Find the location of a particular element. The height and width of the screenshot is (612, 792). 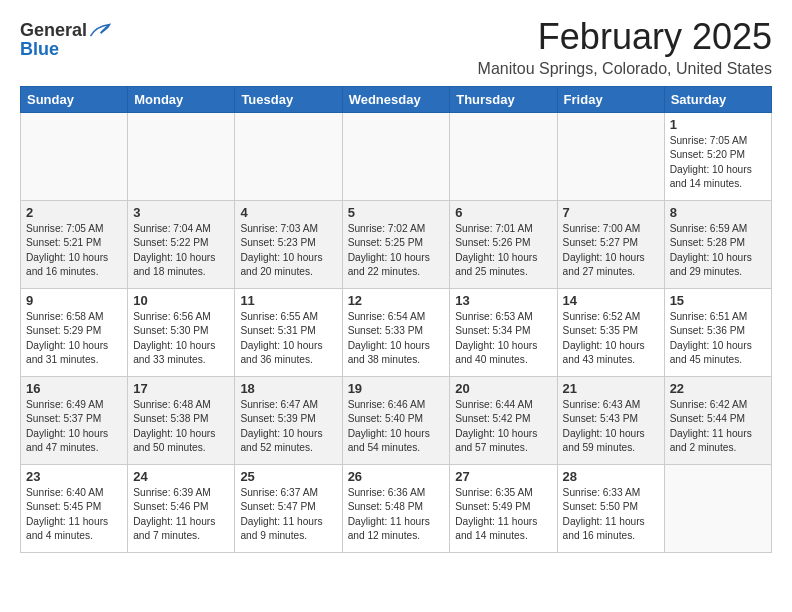

day-number: 13 is located at coordinates (503, 300).